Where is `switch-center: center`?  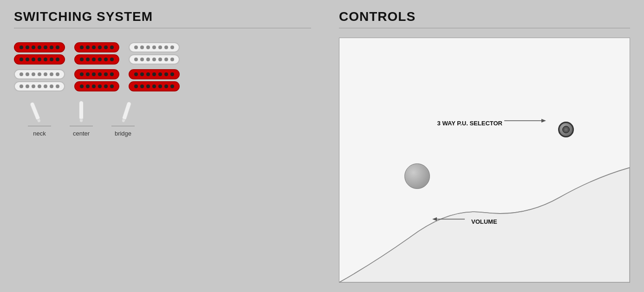 switch-center: center is located at coordinates (81, 119).